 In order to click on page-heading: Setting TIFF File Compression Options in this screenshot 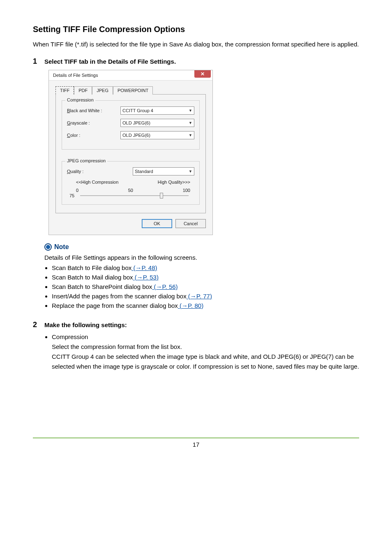, I will do `click(196, 30)`.